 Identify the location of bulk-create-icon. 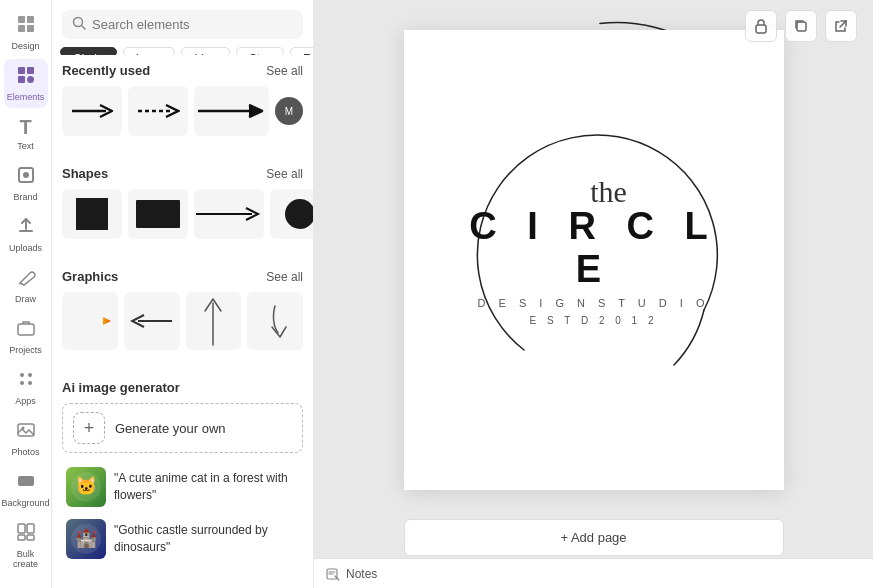
(26, 534).